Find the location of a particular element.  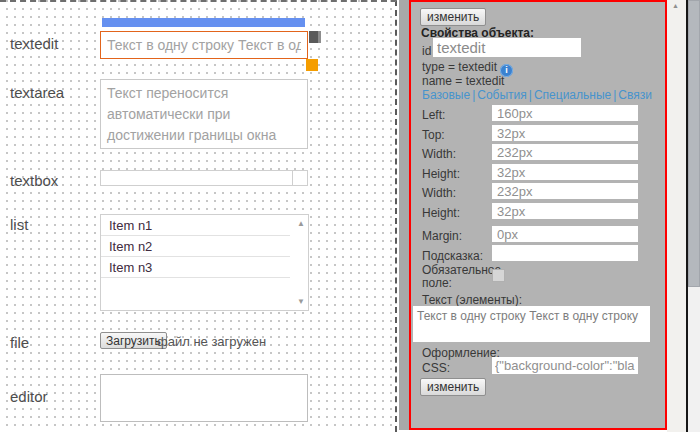

page-scrollbar is located at coordinates (694, 216).